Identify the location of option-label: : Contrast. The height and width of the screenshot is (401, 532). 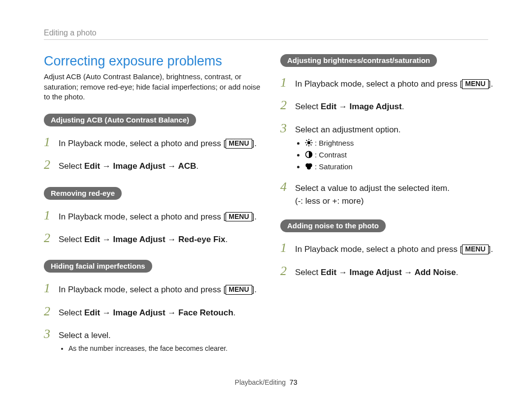
(331, 154).